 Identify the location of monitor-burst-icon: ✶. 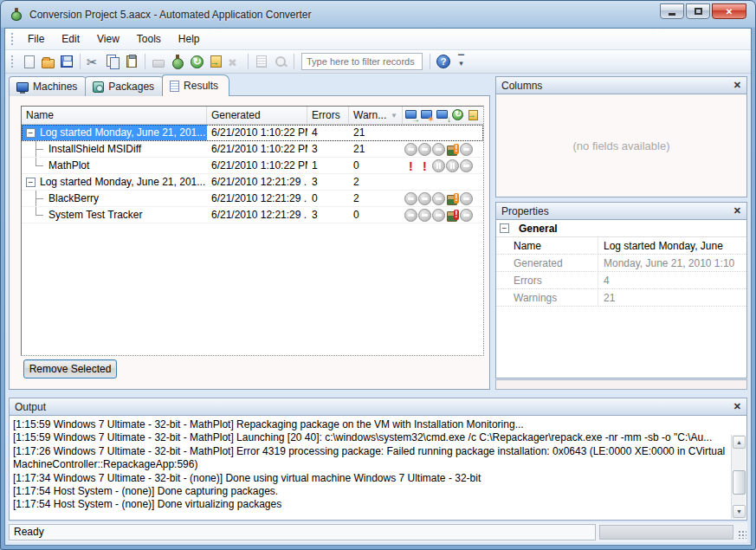
(428, 116).